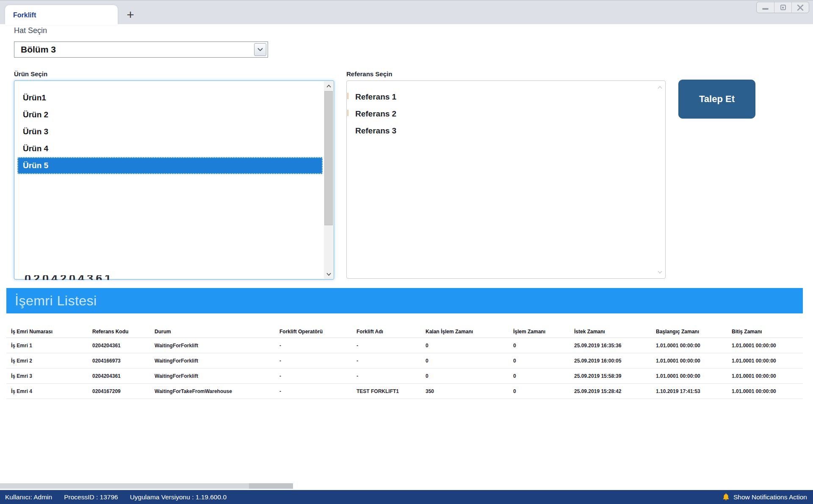 The width and height of the screenshot is (813, 504). I want to click on list-item-urun-2: Ürün 2, so click(170, 115).